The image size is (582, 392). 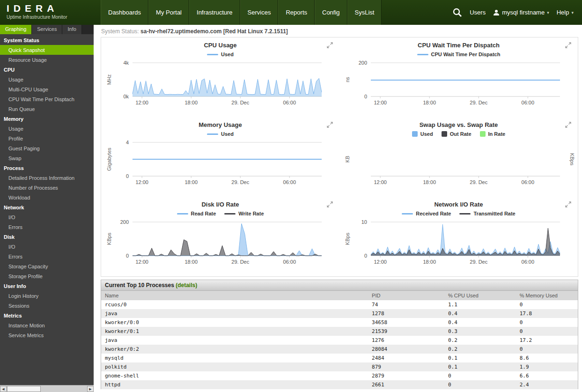 I want to click on sidebar-item-storage-capacity: Storage Capacity, so click(x=47, y=266).